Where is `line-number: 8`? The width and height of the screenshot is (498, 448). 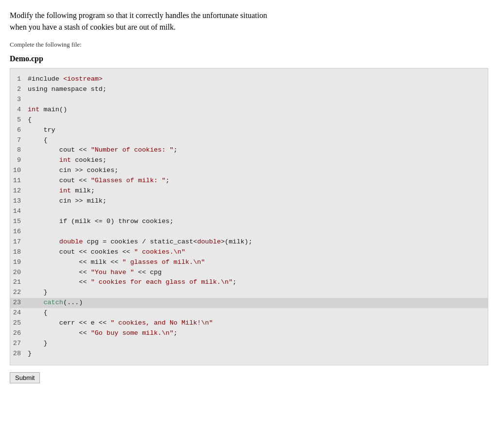
line-number: 8 is located at coordinates (19, 151).